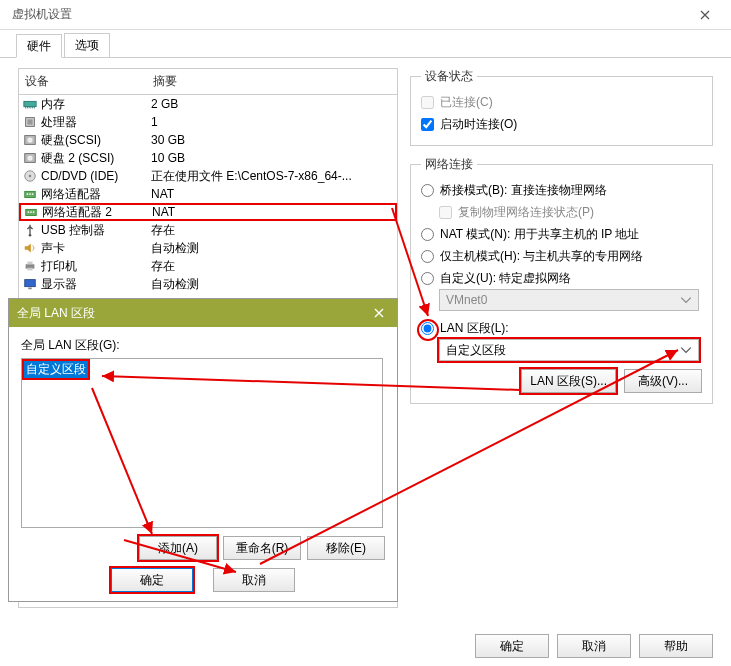  What do you see at coordinates (562, 234) in the screenshot?
I see `rad-nat: NAT 模式(N): 用于共享主机的 IP 地址` at bounding box center [562, 234].